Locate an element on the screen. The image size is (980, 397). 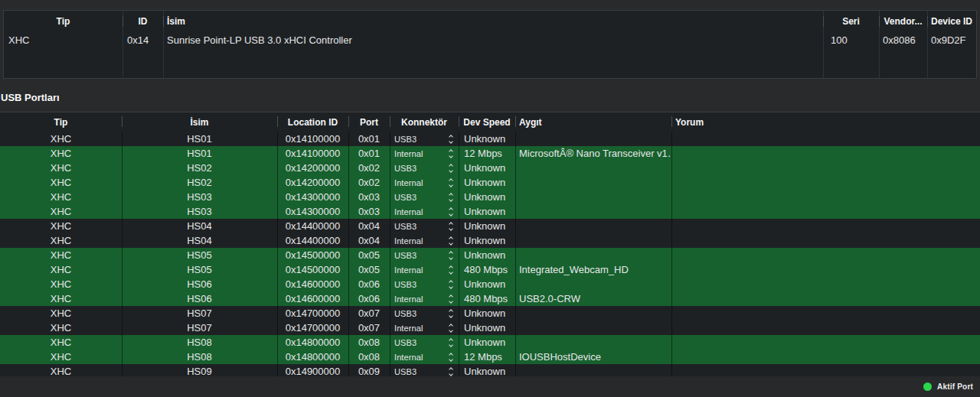
port-row: XHC HS06 0x14600000 0x06 USB3 Unknown is located at coordinates (490, 285).